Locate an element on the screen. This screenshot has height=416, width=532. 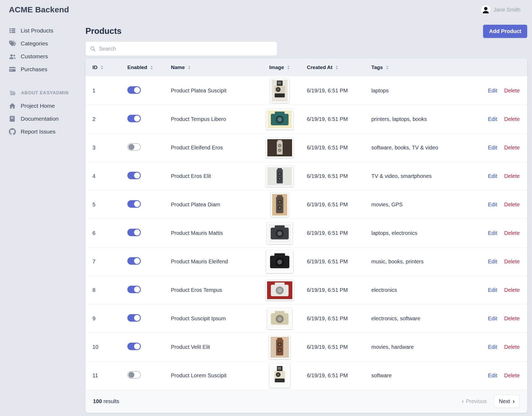
sidebar-section-about: ABOUT EASYADMIN is located at coordinates (43, 93).